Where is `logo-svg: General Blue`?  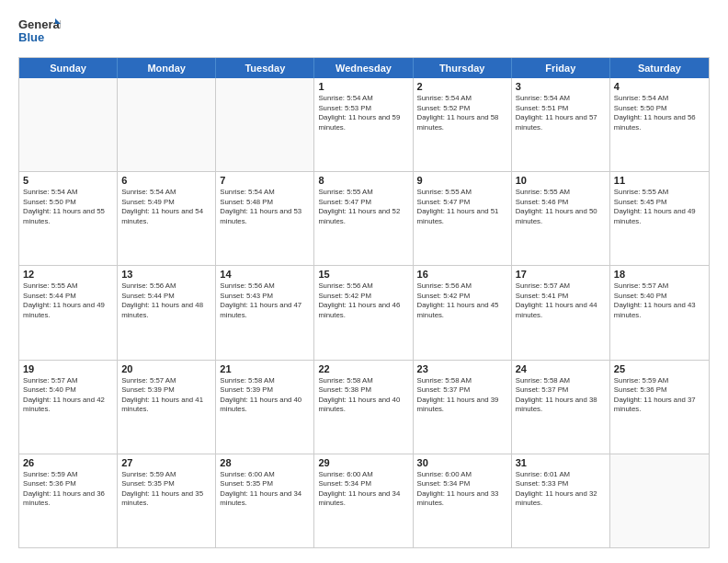 logo-svg: General Blue is located at coordinates (40, 31).